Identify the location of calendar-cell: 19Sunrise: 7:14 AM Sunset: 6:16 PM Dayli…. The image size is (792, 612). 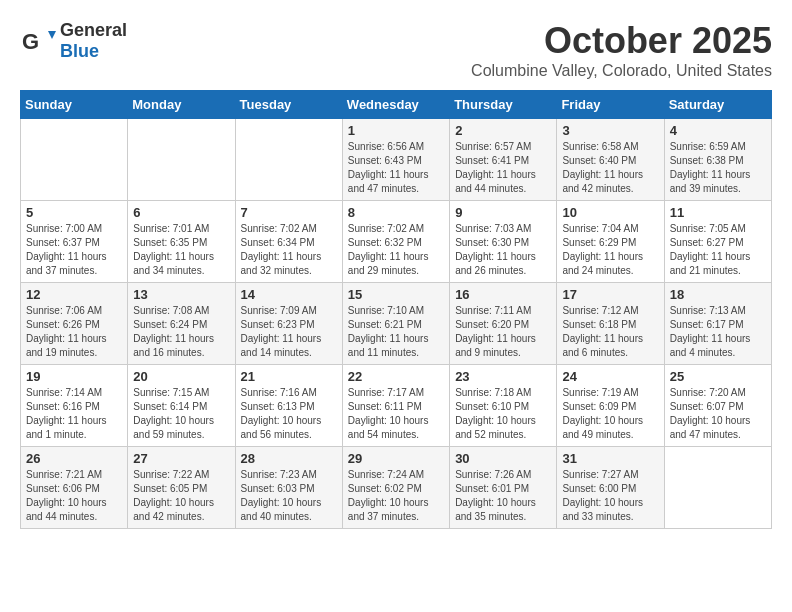
(74, 406).